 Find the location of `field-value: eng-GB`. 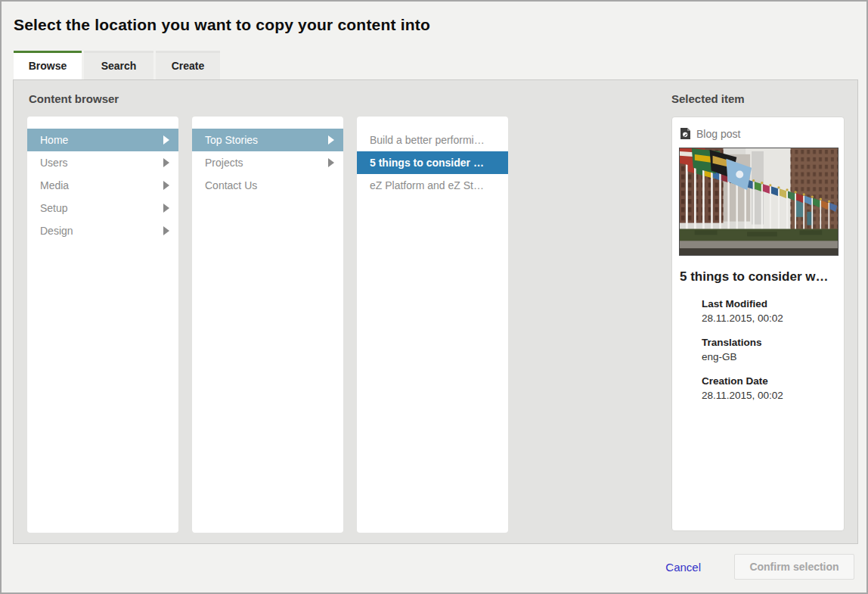

field-value: eng-GB is located at coordinates (770, 357).